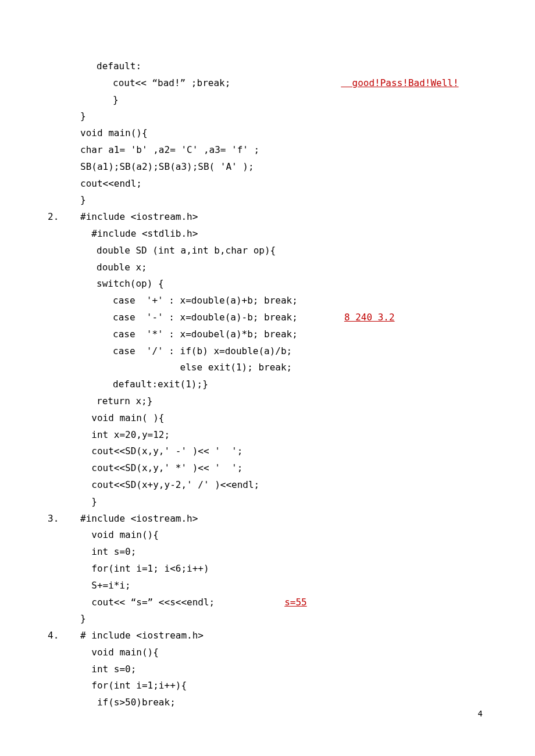  I want to click on code-text: for(int i=1; i<6;i++), so click(145, 569).